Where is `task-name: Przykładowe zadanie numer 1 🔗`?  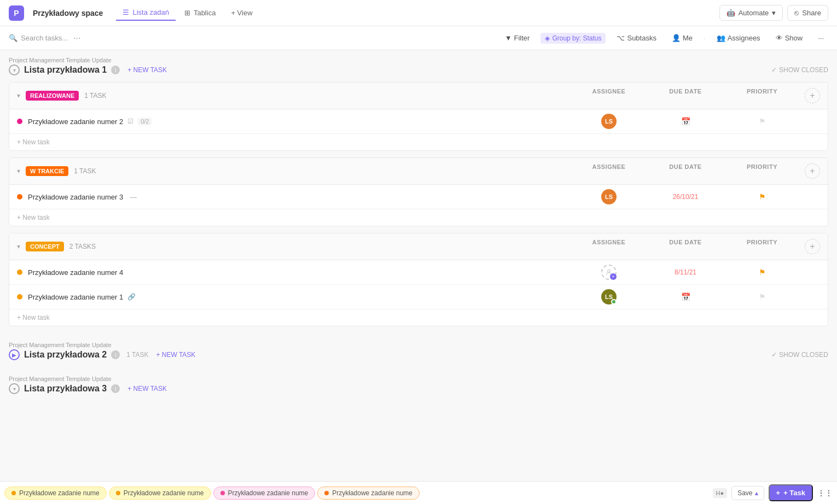 task-name: Przykładowe zadanie numer 1 🔗 is located at coordinates (299, 297).